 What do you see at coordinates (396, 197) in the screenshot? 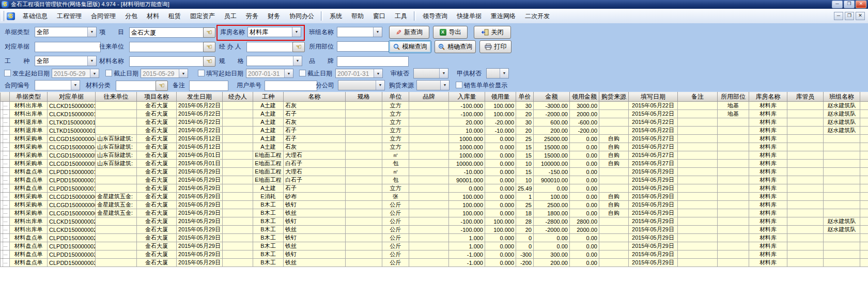
I see `table-cell: 张` at bounding box center [396, 197].